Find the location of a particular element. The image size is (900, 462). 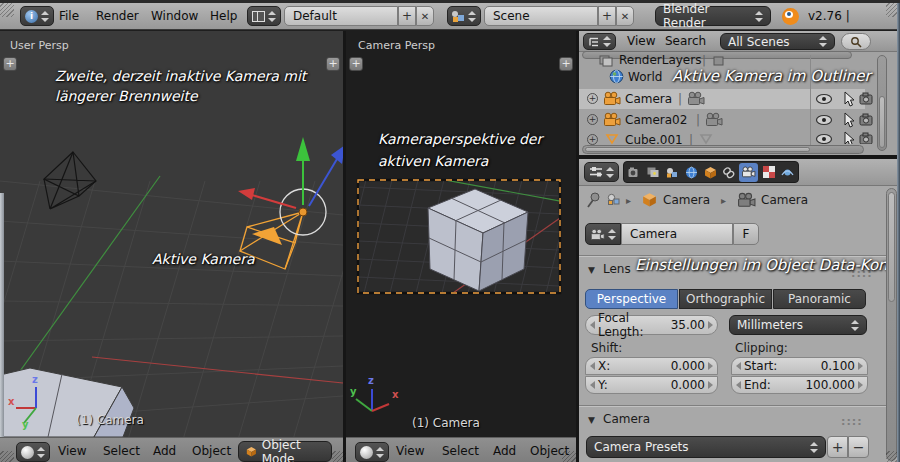

clip-start-field: Start: 0.100 is located at coordinates (800, 366).